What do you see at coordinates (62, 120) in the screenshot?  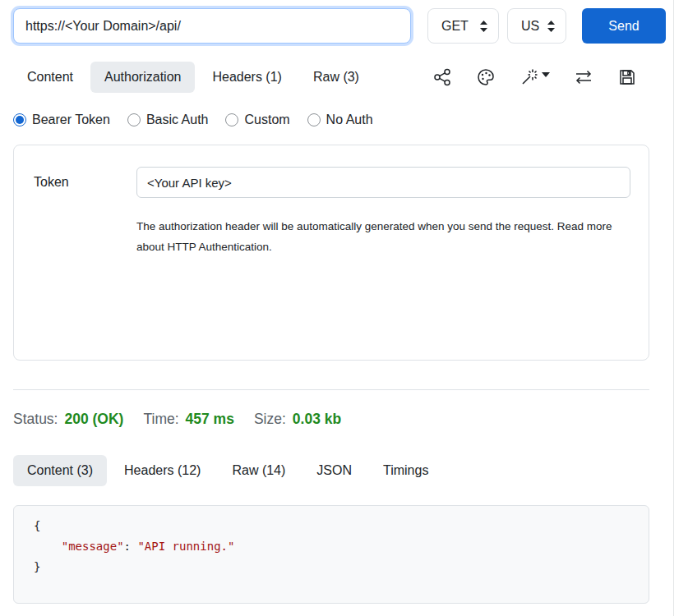 I see `radio-bearer-token: Bearer Token` at bounding box center [62, 120].